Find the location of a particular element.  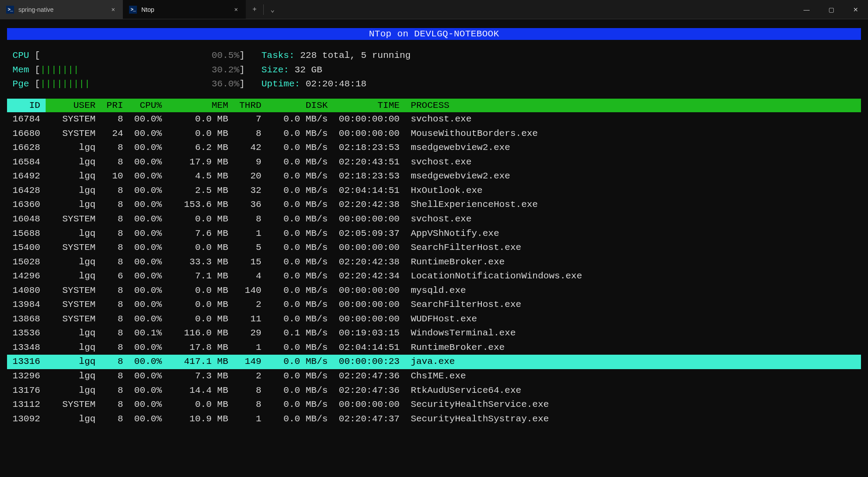

table-row: 13868SYSTEM800.0%0.0 MB110.0 MB/s00:00:0… is located at coordinates (434, 319).